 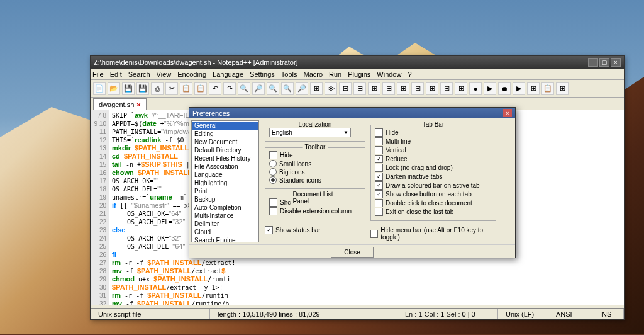 What do you see at coordinates (225, 181) in the screenshot?
I see `preferences-category-list: General Editing New Document Default Dir…` at bounding box center [225, 181].